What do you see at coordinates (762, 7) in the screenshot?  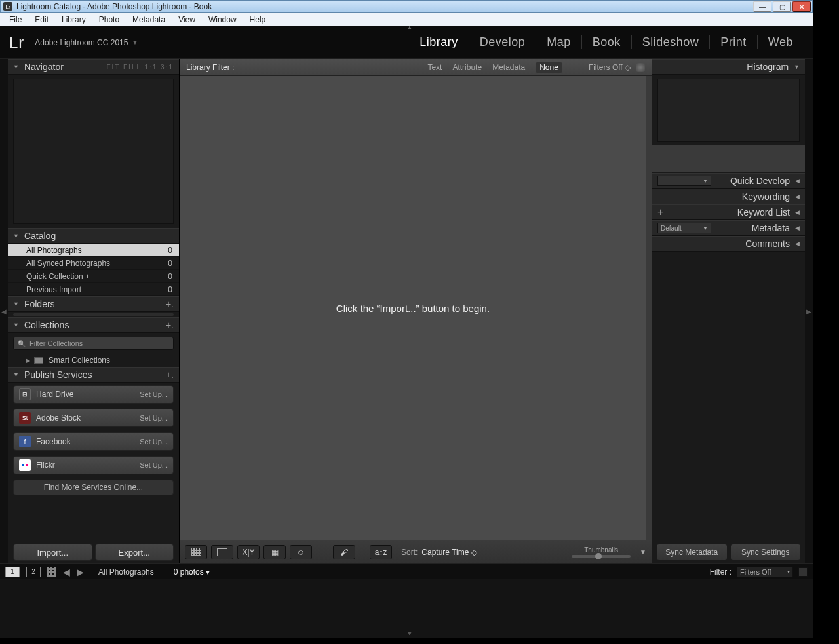 I see `minimize-button: —` at bounding box center [762, 7].